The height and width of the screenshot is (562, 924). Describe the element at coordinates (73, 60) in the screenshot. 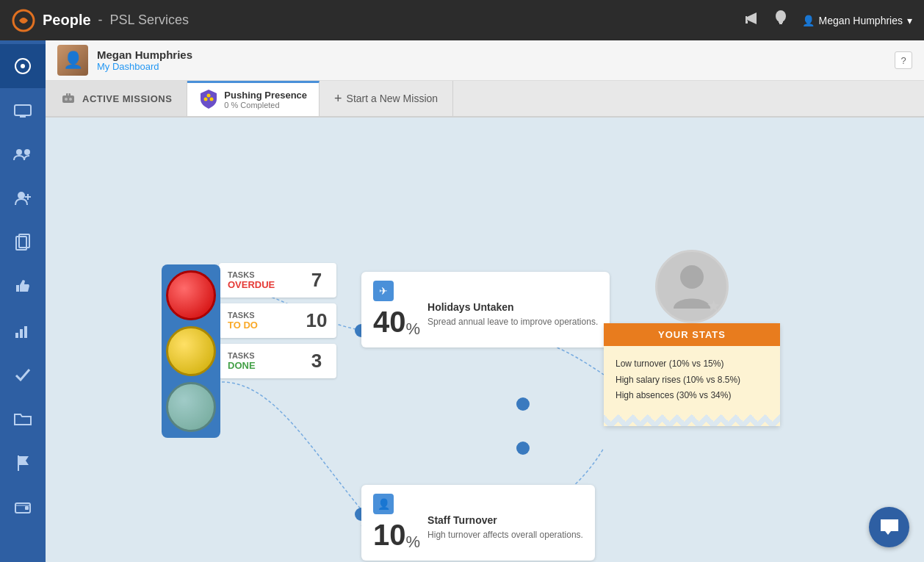

I see `avatar` at that location.